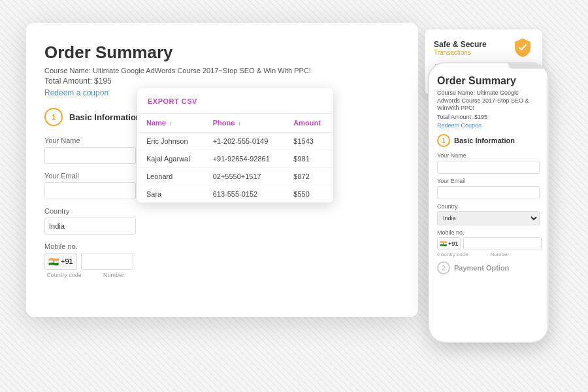 The image size is (588, 392). I want to click on phone-step2-label: Payment Option, so click(482, 268).